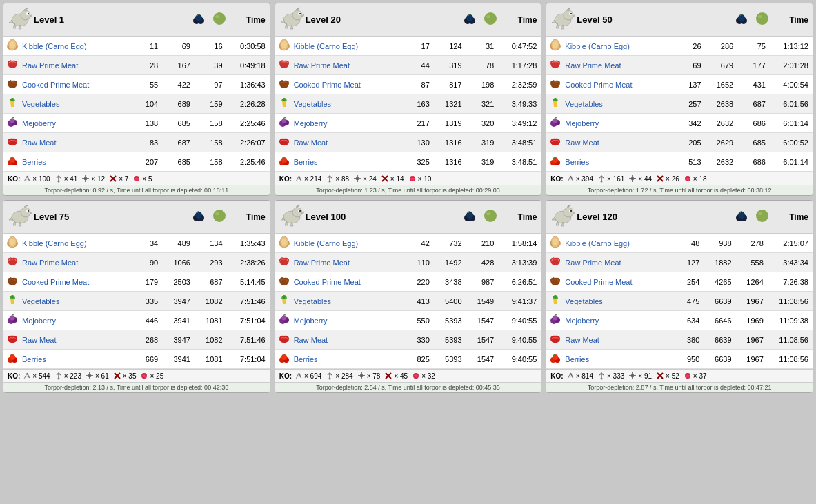  Describe the element at coordinates (789, 243) in the screenshot. I see `time-value: 2:15:07` at that location.